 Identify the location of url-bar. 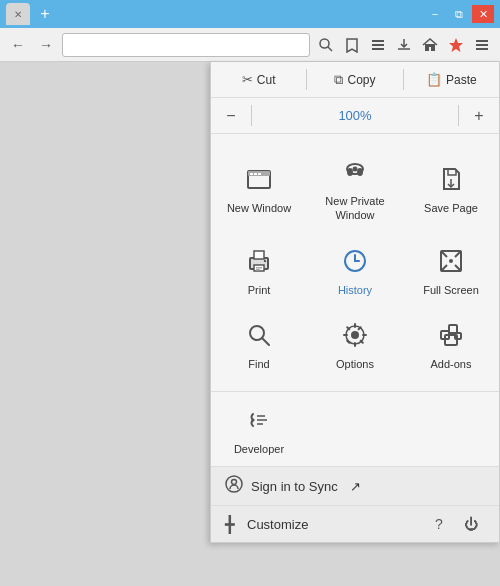
(186, 45).